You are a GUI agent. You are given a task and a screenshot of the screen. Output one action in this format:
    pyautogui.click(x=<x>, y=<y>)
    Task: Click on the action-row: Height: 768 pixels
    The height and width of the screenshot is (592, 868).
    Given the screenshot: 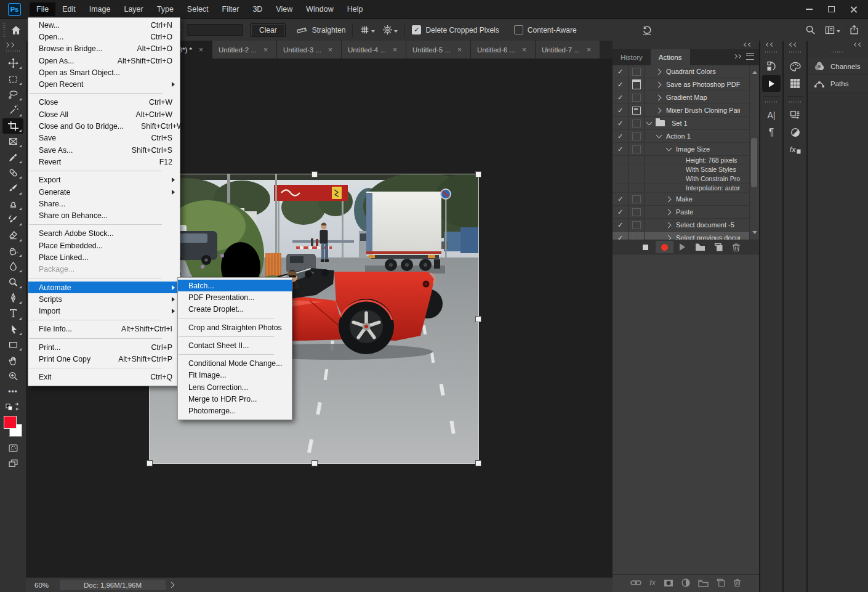 What is the action you would take?
    pyautogui.click(x=681, y=160)
    